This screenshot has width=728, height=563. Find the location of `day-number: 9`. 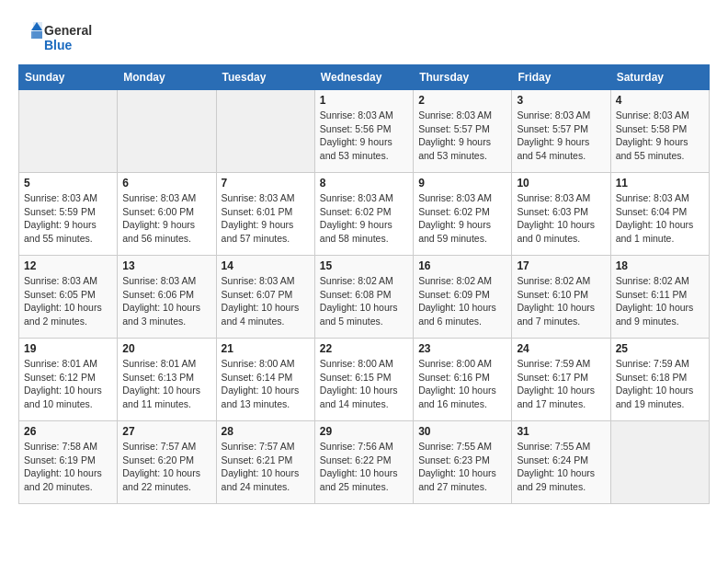

day-number: 9 is located at coordinates (462, 183).